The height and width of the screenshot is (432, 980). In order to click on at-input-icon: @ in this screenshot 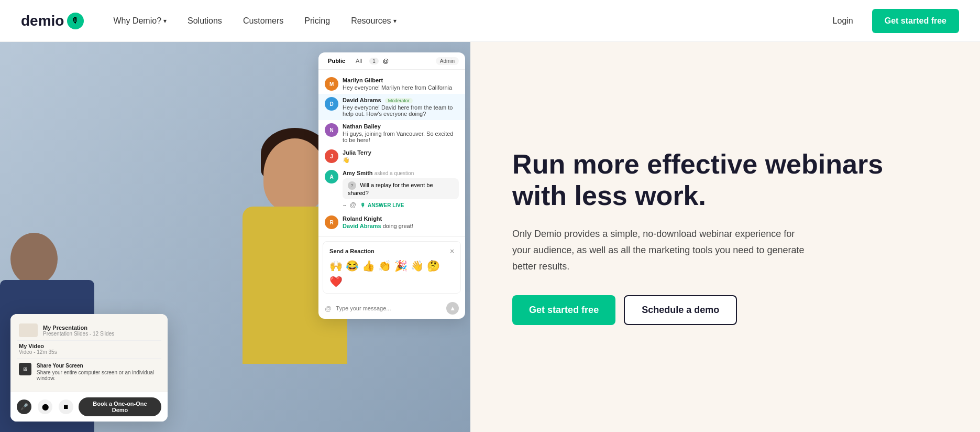, I will do `click(328, 308)`.